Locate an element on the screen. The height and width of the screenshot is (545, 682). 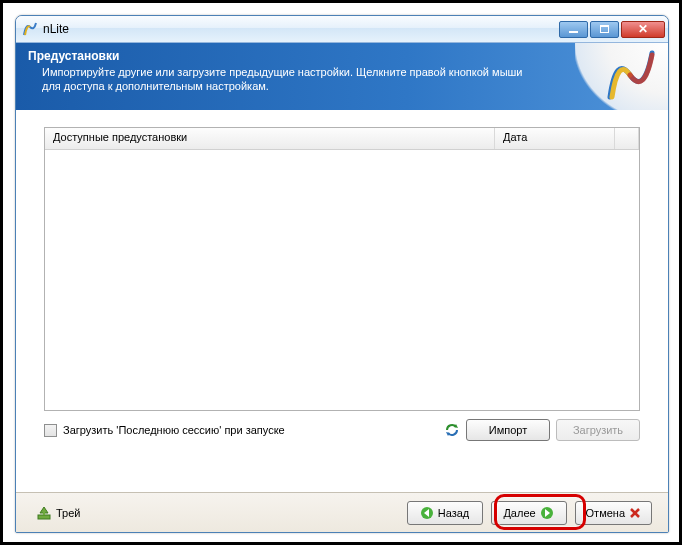
load-button: Загрузить is located at coordinates (598, 430).